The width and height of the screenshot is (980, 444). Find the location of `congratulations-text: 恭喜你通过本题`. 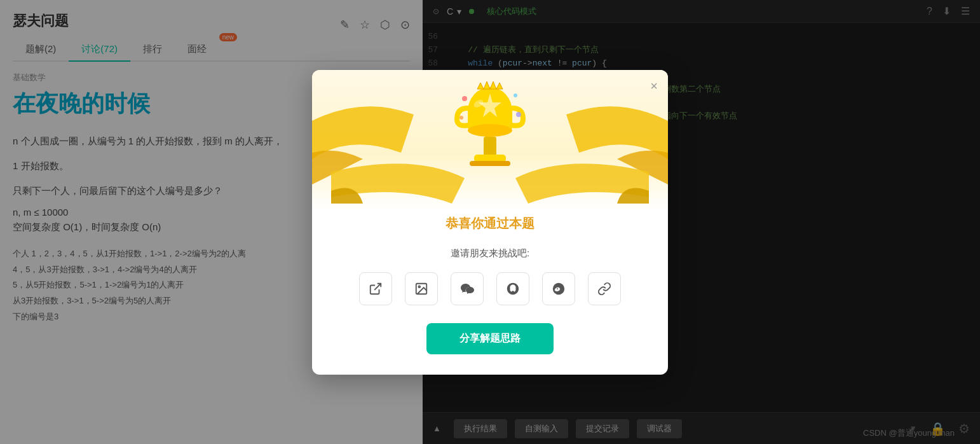

congratulations-text: 恭喜你通过本题 is located at coordinates (490, 224).